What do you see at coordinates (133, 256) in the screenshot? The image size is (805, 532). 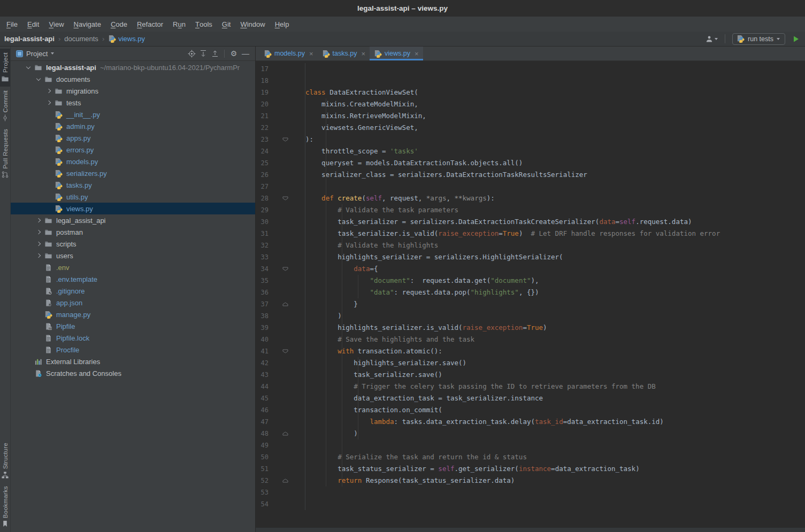 I see `tree-item-users: users` at bounding box center [133, 256].